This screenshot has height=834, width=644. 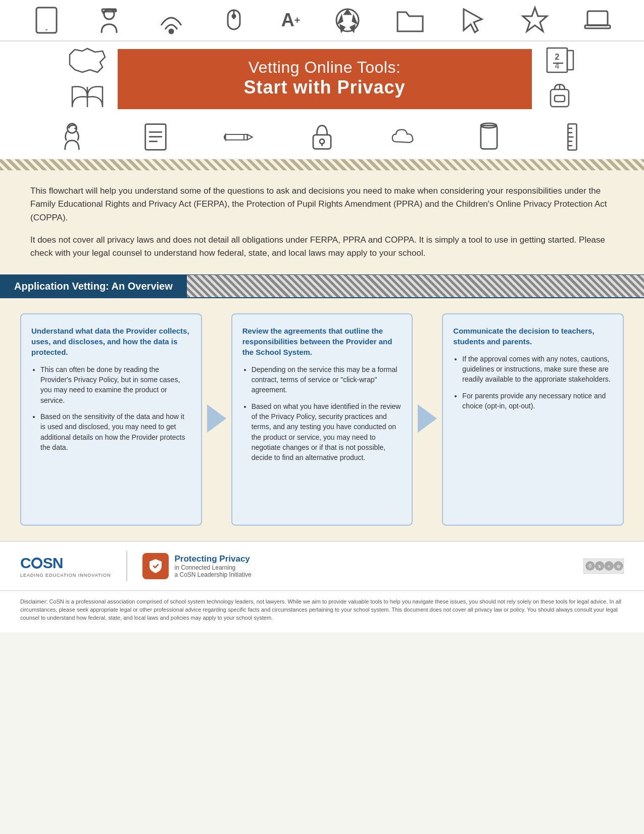 I want to click on card-2-item-2: Based on what you have identified in the…, so click(x=327, y=432).